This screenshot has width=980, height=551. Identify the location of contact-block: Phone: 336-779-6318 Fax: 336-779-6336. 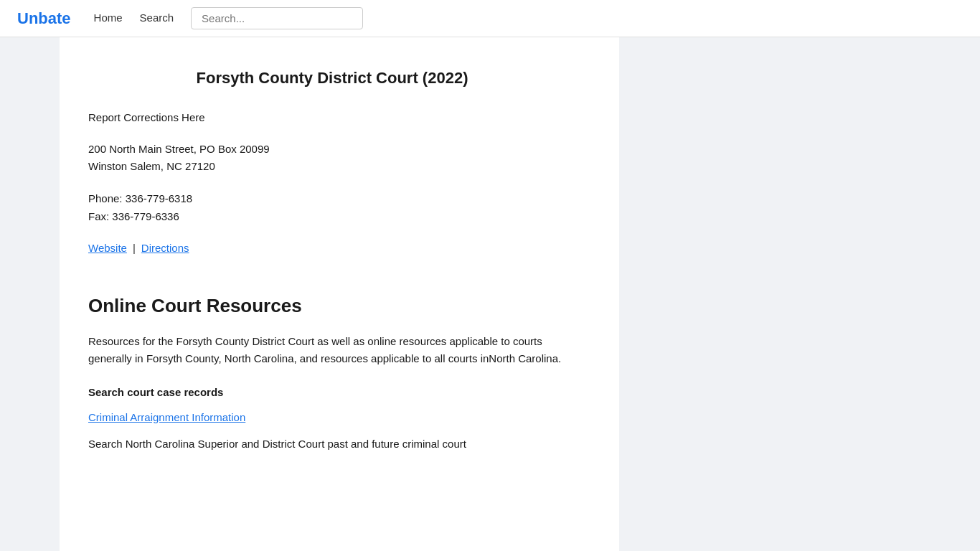
(332, 208).